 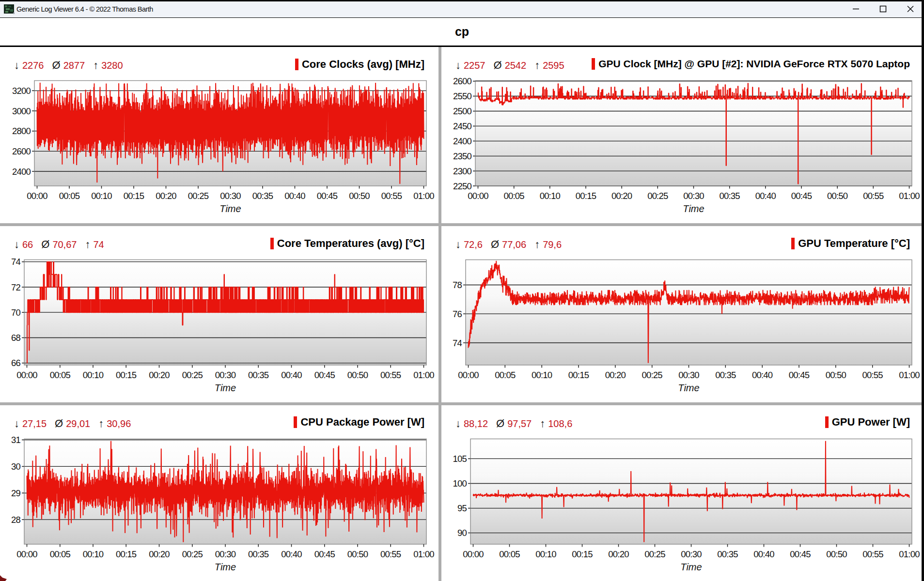 I want to click on svg-text: 72, so click(x=16, y=288).